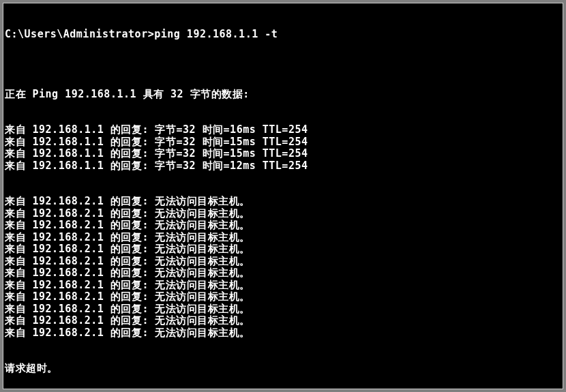 The width and height of the screenshot is (566, 392). What do you see at coordinates (283, 95) in the screenshot?
I see `ping-header: 正在 Ping 192.168.1.1 具有 32 字节的数据:` at bounding box center [283, 95].